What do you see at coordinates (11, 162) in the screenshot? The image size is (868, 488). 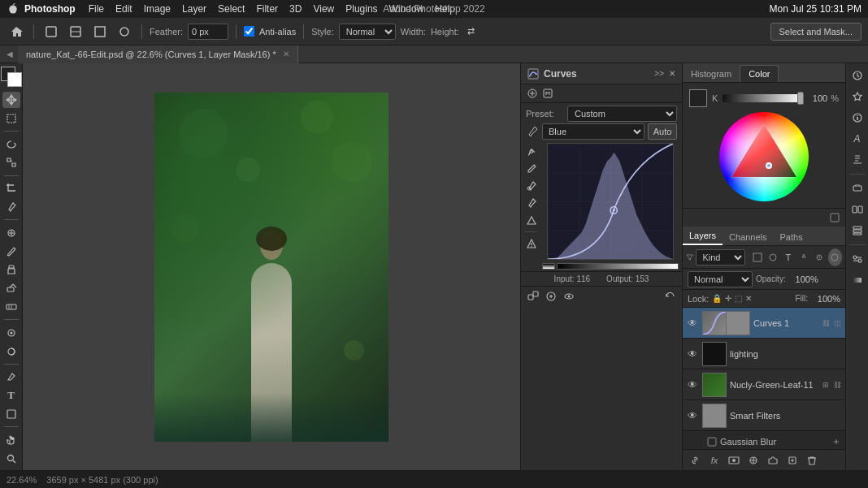 I see `object-select-tool` at bounding box center [11, 162].